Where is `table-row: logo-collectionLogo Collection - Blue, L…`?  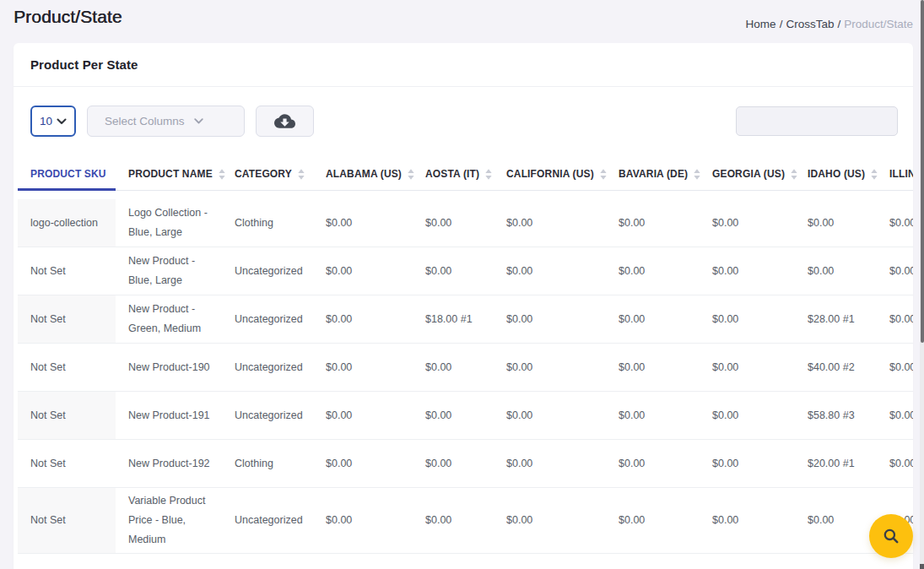
table-row: logo-collectionLogo Collection - Blue, L… is located at coordinates (466, 223).